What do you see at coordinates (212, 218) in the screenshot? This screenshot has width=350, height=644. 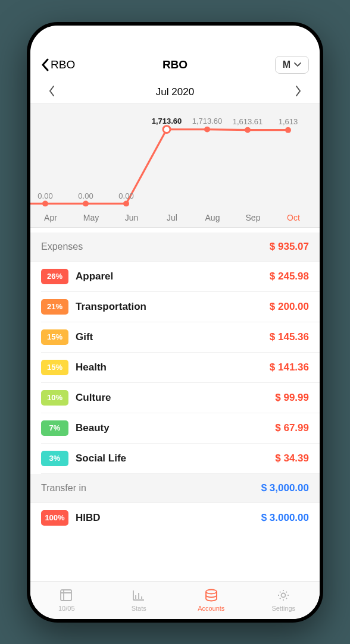 I see `chart-x-label: Aug` at bounding box center [212, 218].